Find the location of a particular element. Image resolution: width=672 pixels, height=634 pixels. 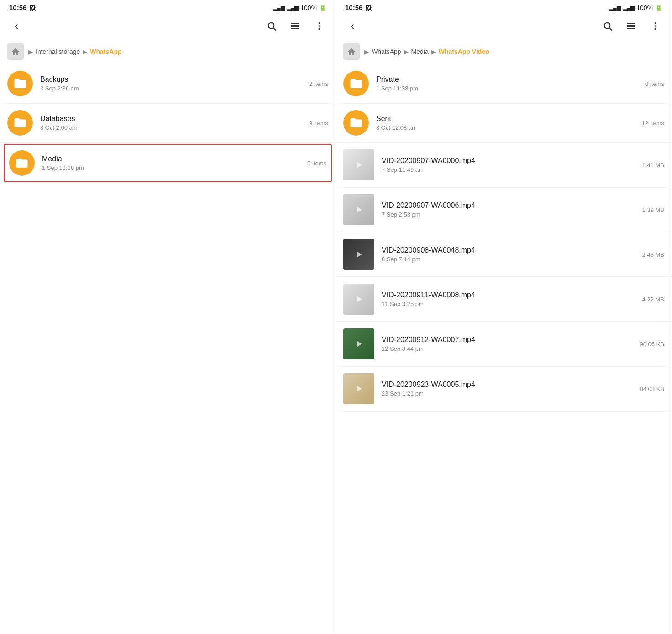

left-breadcrumb: ▶ Internal storage ▶ WhatsApp is located at coordinates (168, 52).